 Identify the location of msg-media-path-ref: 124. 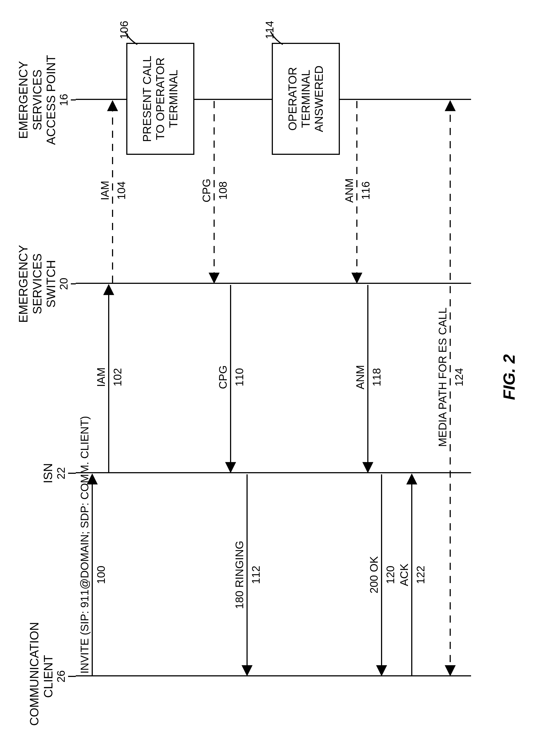
(459, 377).